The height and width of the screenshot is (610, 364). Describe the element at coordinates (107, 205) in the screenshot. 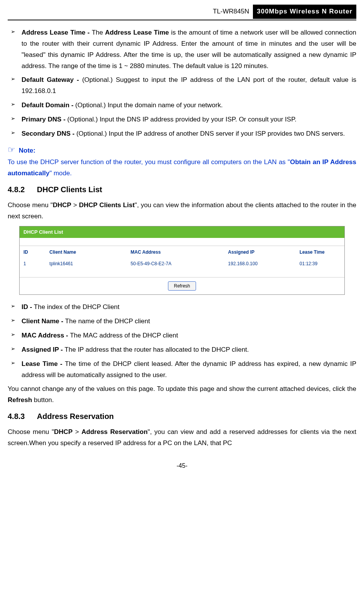

I see `menu-path: DHCP Clients List` at that location.